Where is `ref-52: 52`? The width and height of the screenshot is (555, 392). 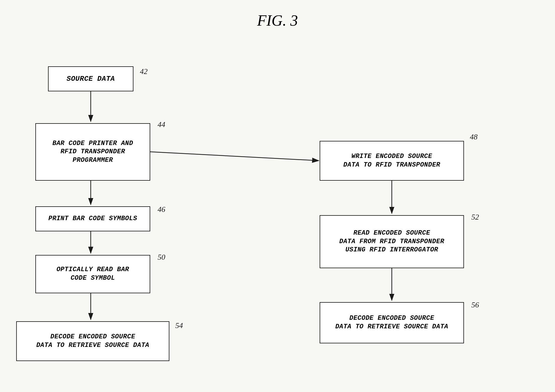 ref-52: 52 is located at coordinates (475, 217).